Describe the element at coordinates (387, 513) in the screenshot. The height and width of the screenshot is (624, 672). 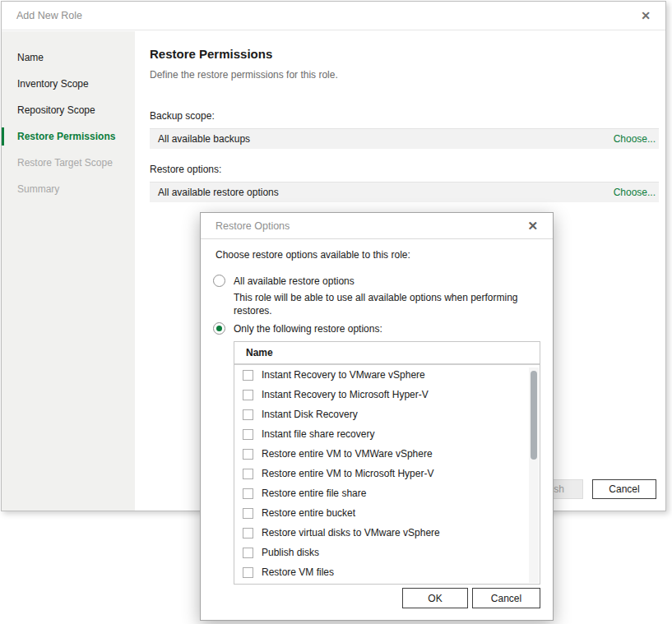
I see `list-item-restore-entire-bucket: Restore entire bucket` at that location.